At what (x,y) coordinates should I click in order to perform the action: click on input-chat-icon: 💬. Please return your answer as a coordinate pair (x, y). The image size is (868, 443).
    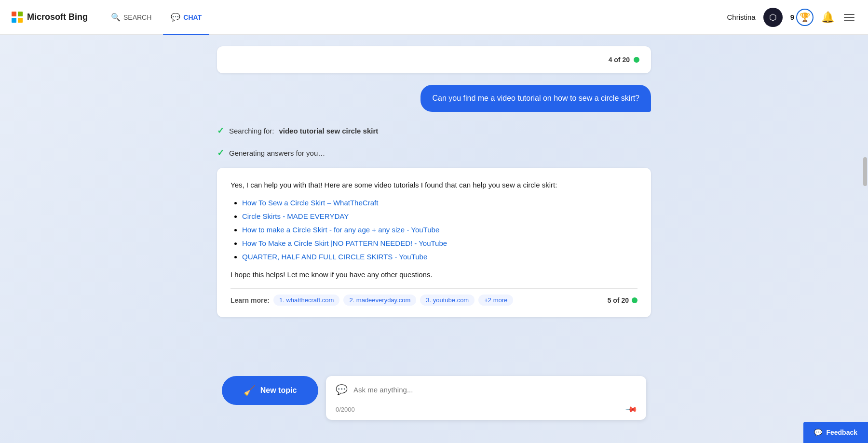
    Looking at the image, I should click on (341, 389).